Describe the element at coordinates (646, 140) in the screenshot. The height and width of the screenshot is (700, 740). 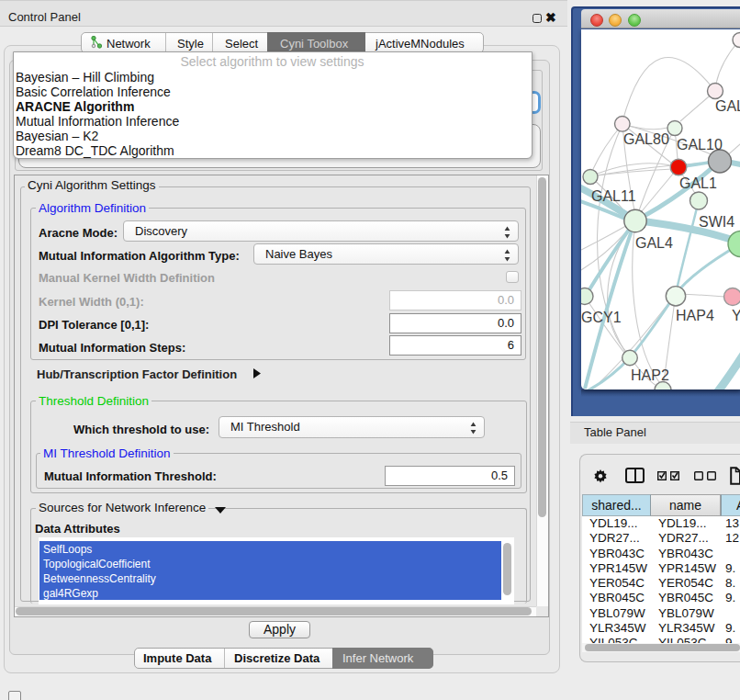
I see `svg-text: GAL80` at that location.